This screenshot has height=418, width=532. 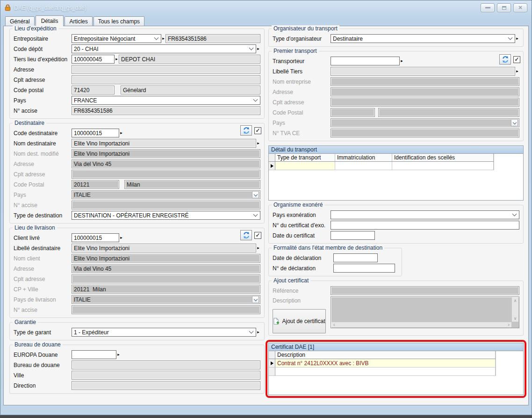 I want to click on form-row: Direction, so click(x=137, y=385).